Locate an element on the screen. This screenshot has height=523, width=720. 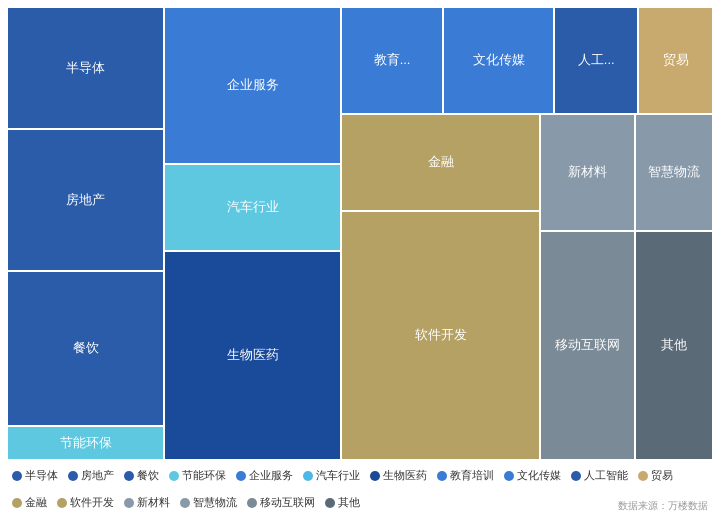
legend-item-software: 软件开发 is located at coordinates (86, 502).